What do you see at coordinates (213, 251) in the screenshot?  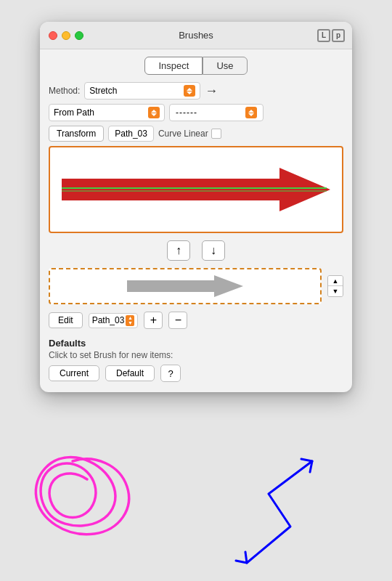 I see `move-down-button: ↓` at bounding box center [213, 251].